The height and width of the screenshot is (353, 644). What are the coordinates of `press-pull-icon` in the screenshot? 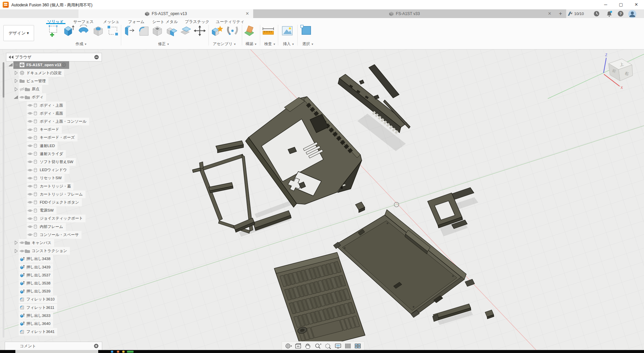 It's located at (130, 31).